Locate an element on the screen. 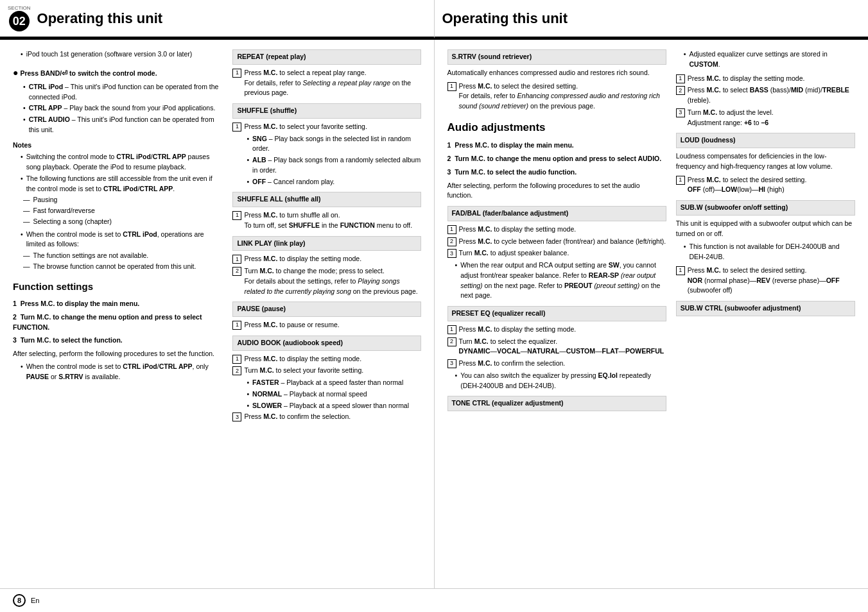 The image size is (868, 612). step-content: Press M.C. to select a repeat play range… is located at coordinates (333, 83).